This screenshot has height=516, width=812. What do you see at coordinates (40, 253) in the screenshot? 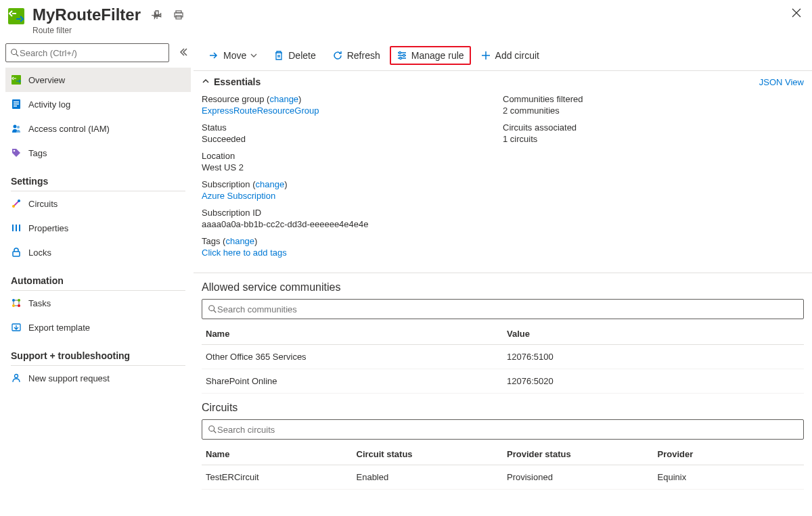
I see `sidebar-item-label: Locks` at bounding box center [40, 253].